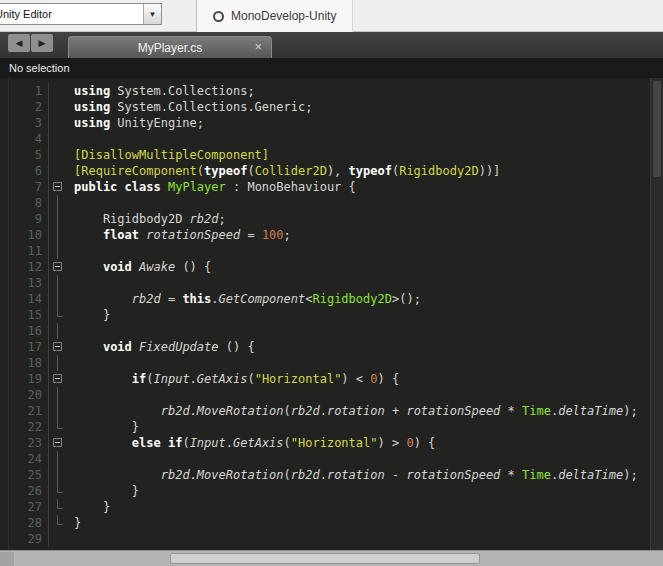 The image size is (663, 566). Describe the element at coordinates (325, 558) in the screenshot. I see `horizontal-scrollbar-thumb` at that location.